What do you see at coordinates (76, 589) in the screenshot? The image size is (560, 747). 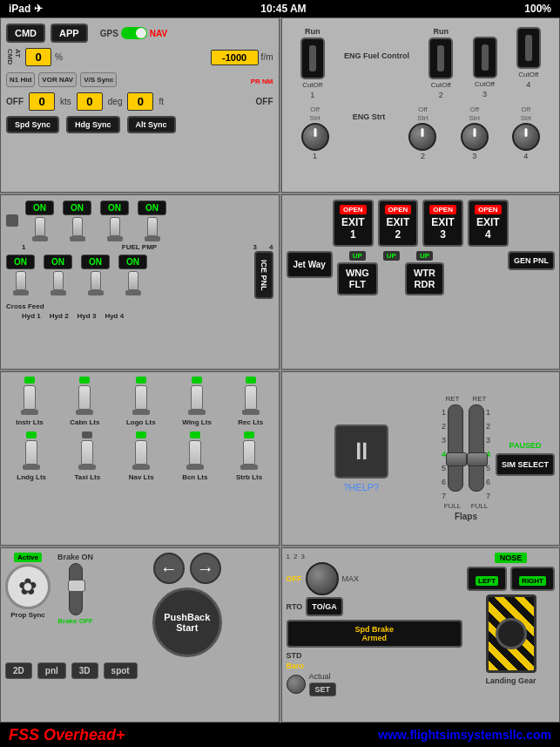 I see `brake-slider` at bounding box center [76, 589].